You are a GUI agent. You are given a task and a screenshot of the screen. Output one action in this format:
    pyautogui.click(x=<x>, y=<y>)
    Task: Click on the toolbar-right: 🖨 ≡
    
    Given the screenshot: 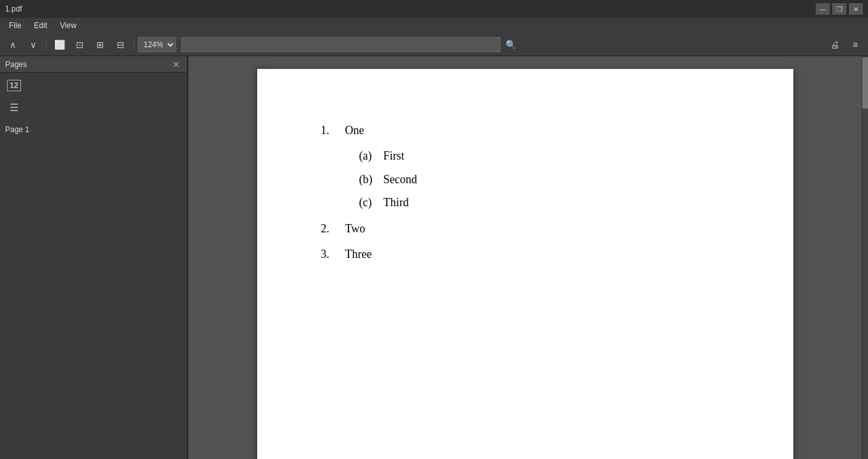 What is the action you would take?
    pyautogui.click(x=845, y=45)
    